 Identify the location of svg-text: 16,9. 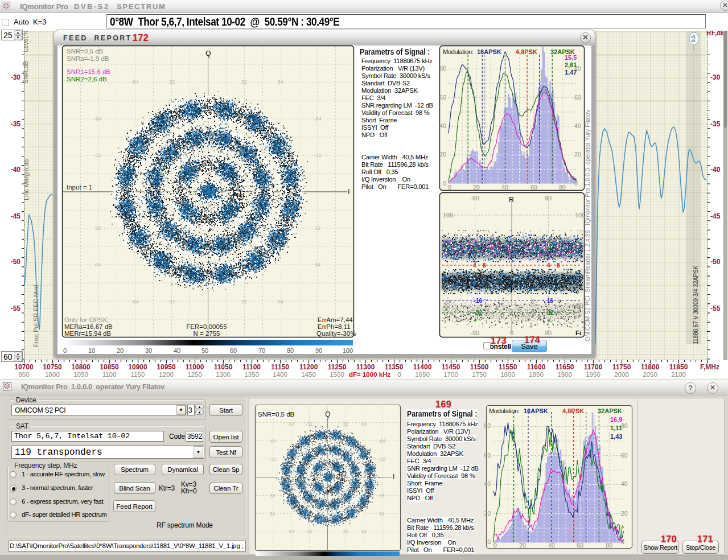
(616, 419).